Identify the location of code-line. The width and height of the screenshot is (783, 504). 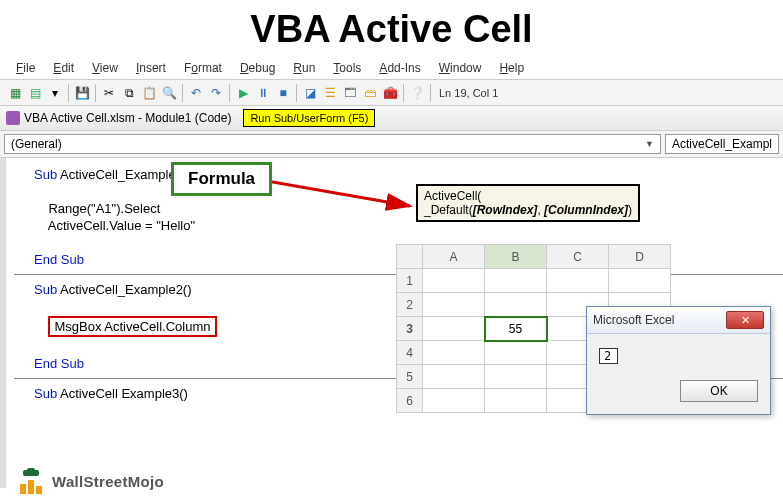
(398, 192).